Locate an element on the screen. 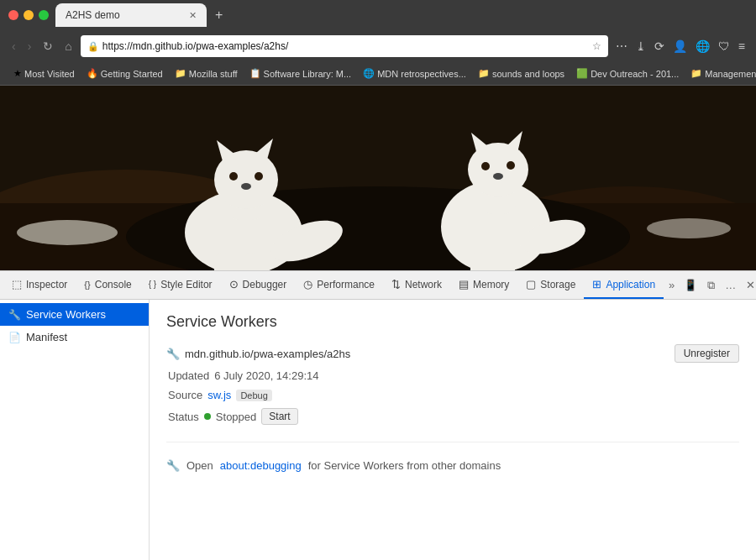 The height and width of the screenshot is (560, 756). home-button: ⌂ is located at coordinates (68, 46).